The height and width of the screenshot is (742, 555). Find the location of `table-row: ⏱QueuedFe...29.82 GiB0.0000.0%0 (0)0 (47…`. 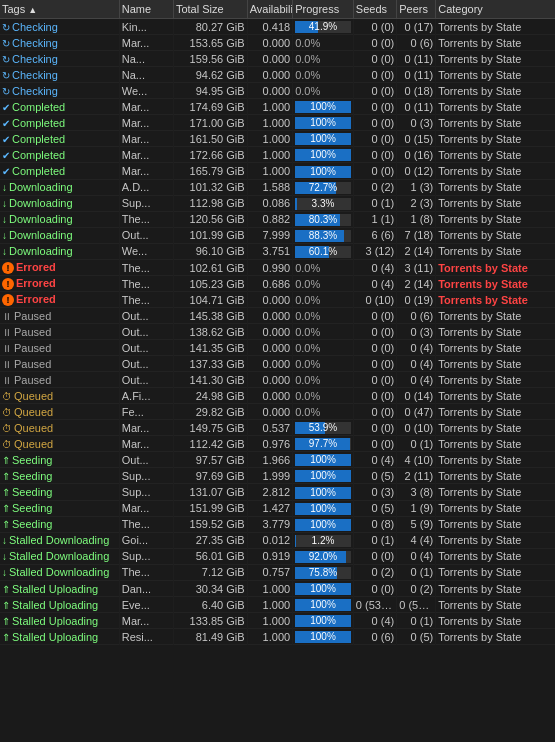

table-row: ⏱QueuedFe...29.82 GiB0.0000.0%0 (0)0 (47… is located at coordinates (278, 412).